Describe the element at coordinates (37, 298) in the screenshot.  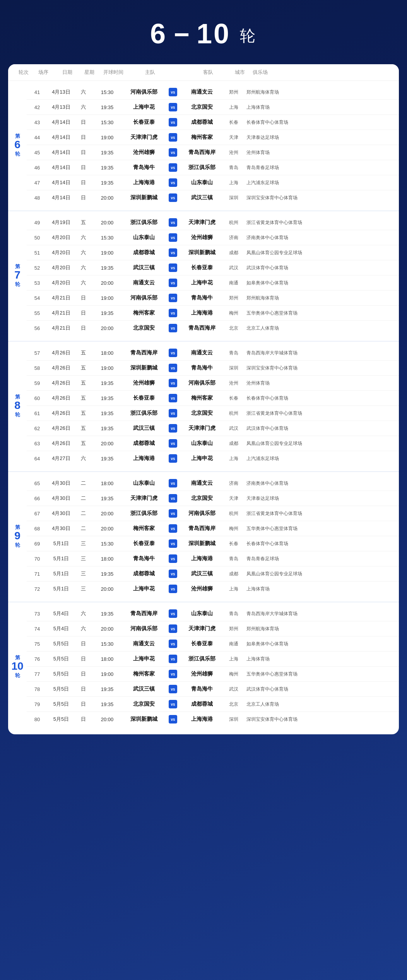
I see `match-seq: 54` at that location.